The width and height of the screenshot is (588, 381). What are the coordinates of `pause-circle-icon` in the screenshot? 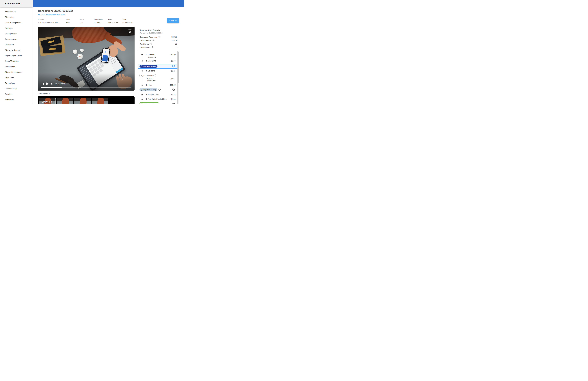 It's located at (173, 66).